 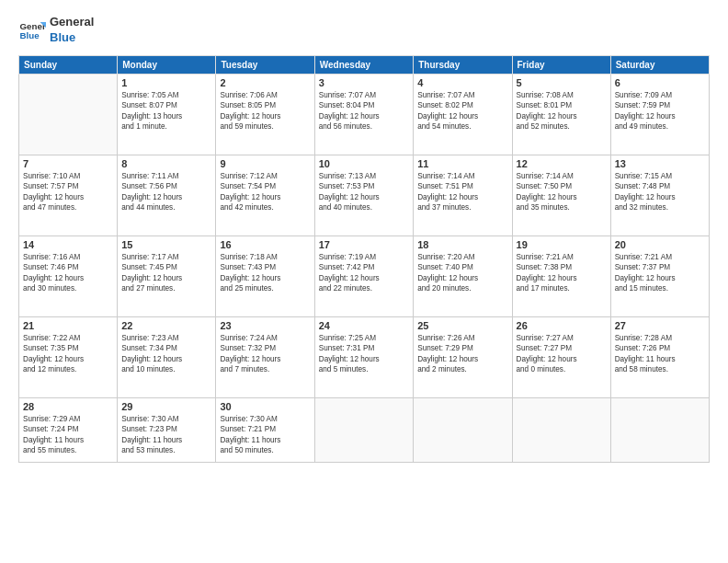 I want to click on day-info: Sunrise: 7:08 AM Sunset: 8:01 PM Dayligh…, so click(x=562, y=111).